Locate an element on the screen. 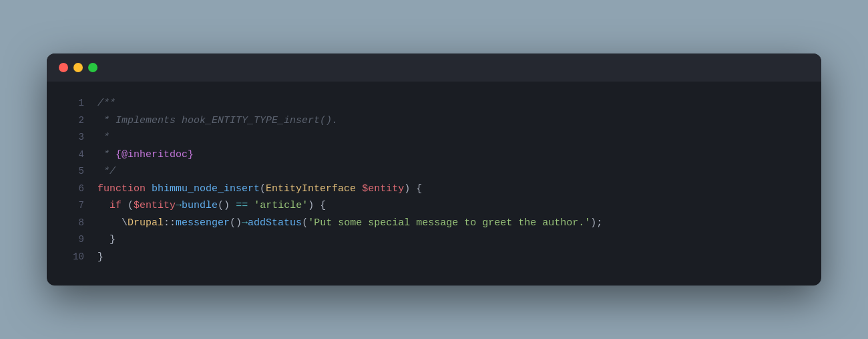 The width and height of the screenshot is (868, 339). code-line-9: 9 } is located at coordinates (431, 240).